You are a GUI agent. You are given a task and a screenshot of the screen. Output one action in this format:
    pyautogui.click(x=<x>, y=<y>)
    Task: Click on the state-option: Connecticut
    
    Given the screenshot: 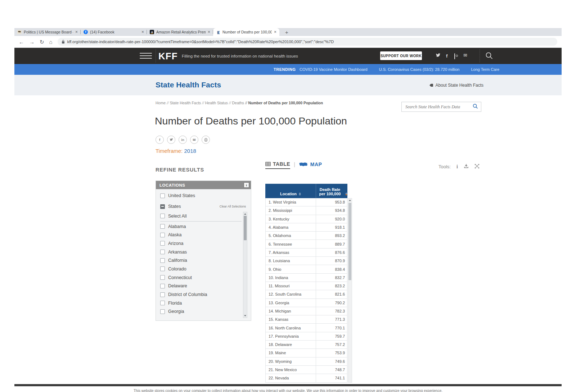 What is the action you would take?
    pyautogui.click(x=201, y=278)
    